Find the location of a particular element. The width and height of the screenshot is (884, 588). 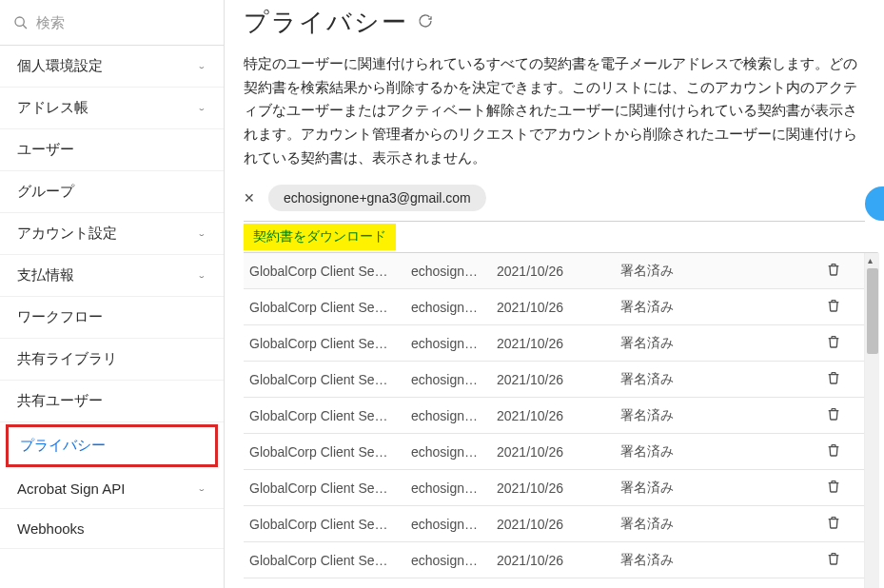

sidebar-item-label: アドレス帳 is located at coordinates (53, 108).